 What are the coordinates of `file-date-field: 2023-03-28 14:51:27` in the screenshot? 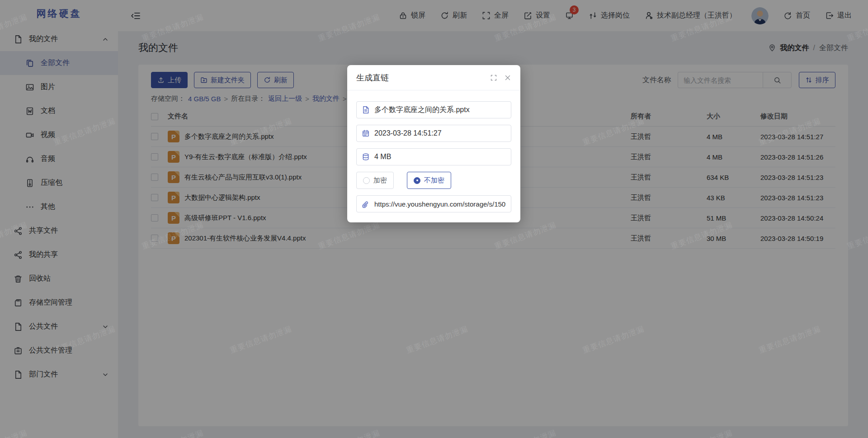 It's located at (434, 133).